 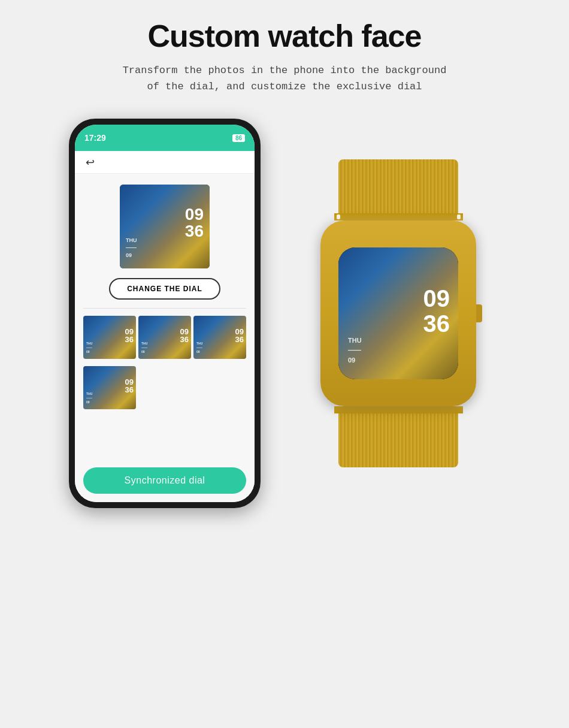 What do you see at coordinates (165, 388) in the screenshot?
I see `dial-grid-bottom: 0936 THU——09` at bounding box center [165, 388].